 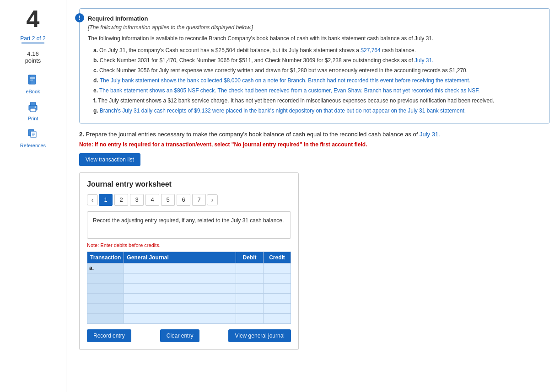 I want to click on sidebar-tool-print: Print, so click(x=33, y=111).